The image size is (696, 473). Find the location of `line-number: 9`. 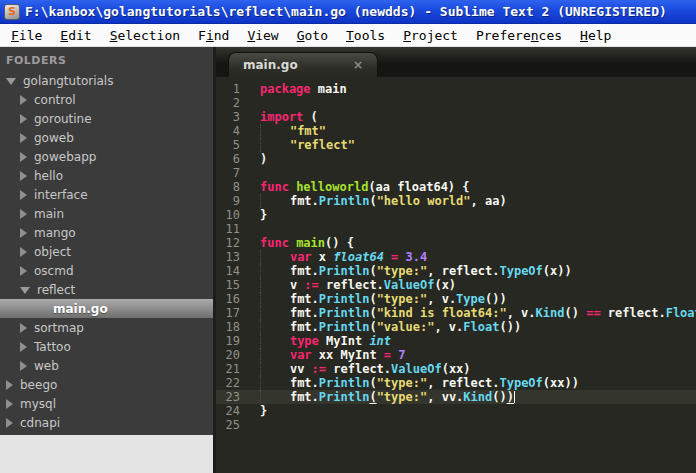

line-number: 9 is located at coordinates (229, 201).